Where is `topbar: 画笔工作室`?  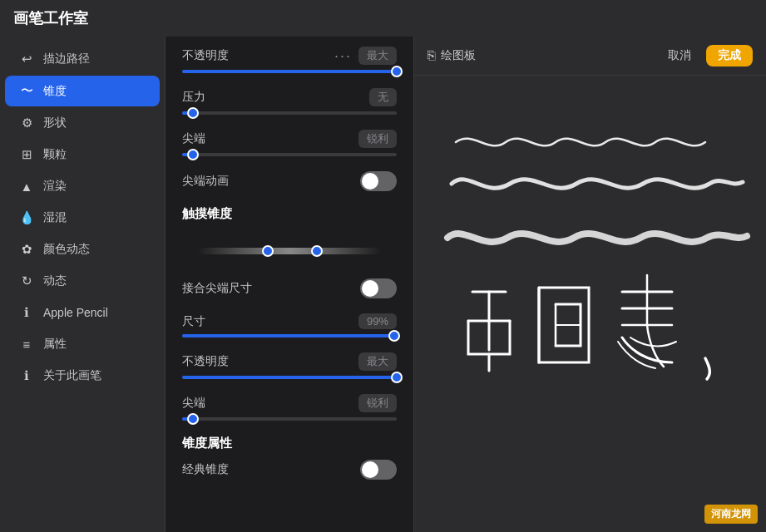 topbar: 画笔工作室 is located at coordinates (383, 18).